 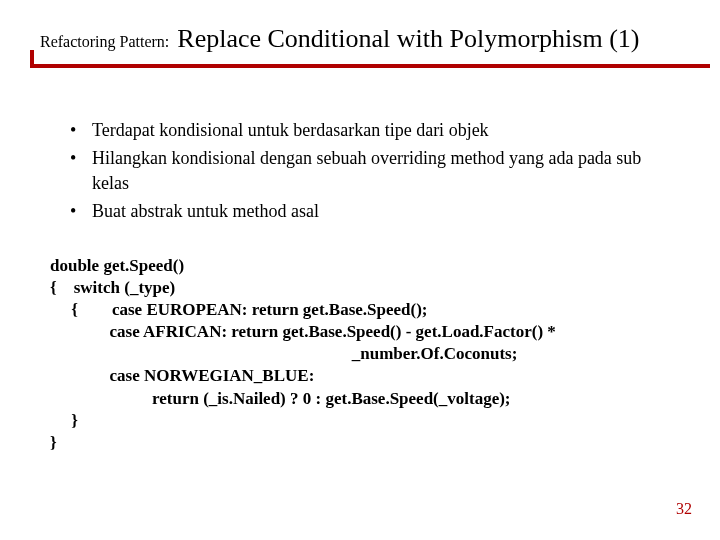 I want to click on bullet-text: Hilangkan kondisional dengan sebuah over…, so click(x=381, y=170).